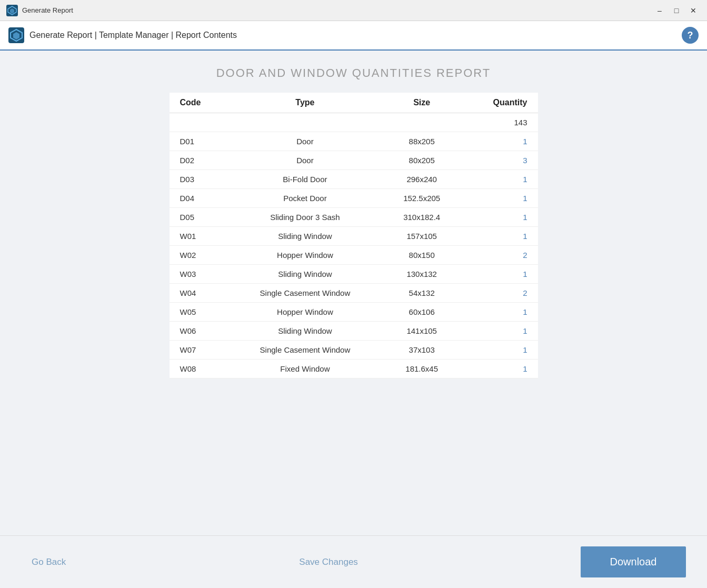  What do you see at coordinates (12, 11) in the screenshot?
I see `app-logo-icon` at bounding box center [12, 11].